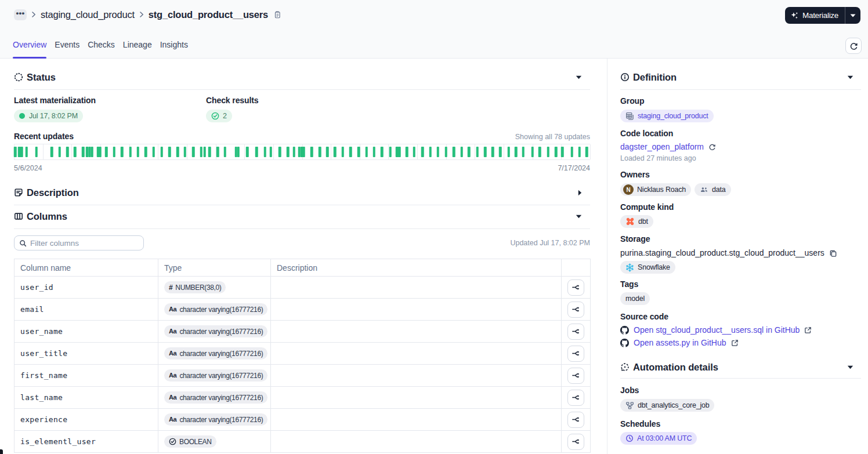  Describe the element at coordinates (302, 152) in the screenshot. I see `recent-updates-timeline` at that location.